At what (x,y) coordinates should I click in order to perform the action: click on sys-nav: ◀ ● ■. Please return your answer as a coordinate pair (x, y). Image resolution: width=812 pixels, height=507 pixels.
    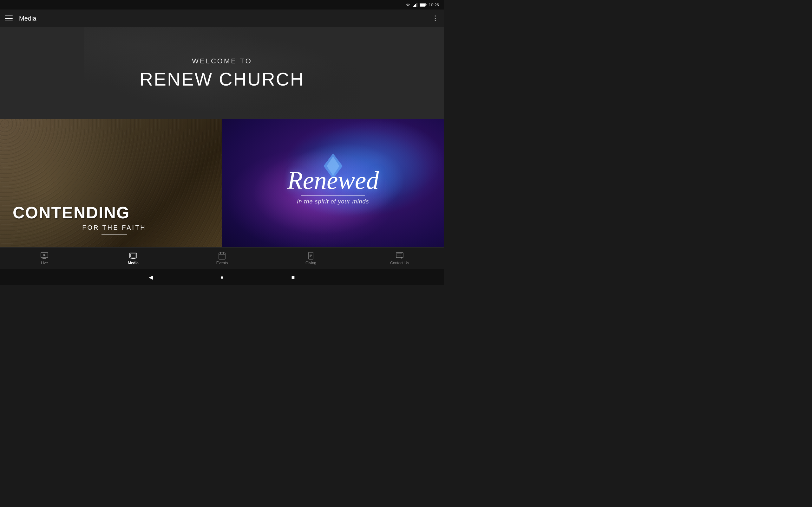
    Looking at the image, I should click on (222, 277).